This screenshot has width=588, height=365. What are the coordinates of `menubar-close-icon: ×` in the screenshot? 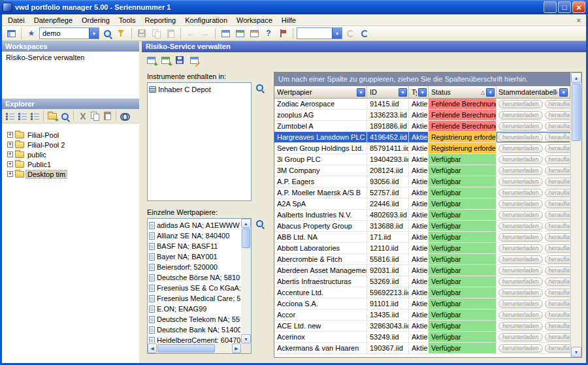 It's located at (579, 20).